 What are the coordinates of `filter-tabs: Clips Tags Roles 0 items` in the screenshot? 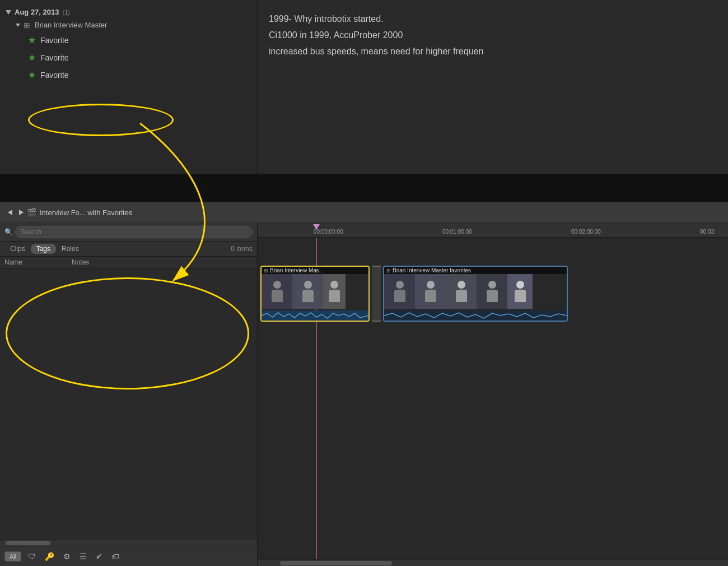 It's located at (129, 249).